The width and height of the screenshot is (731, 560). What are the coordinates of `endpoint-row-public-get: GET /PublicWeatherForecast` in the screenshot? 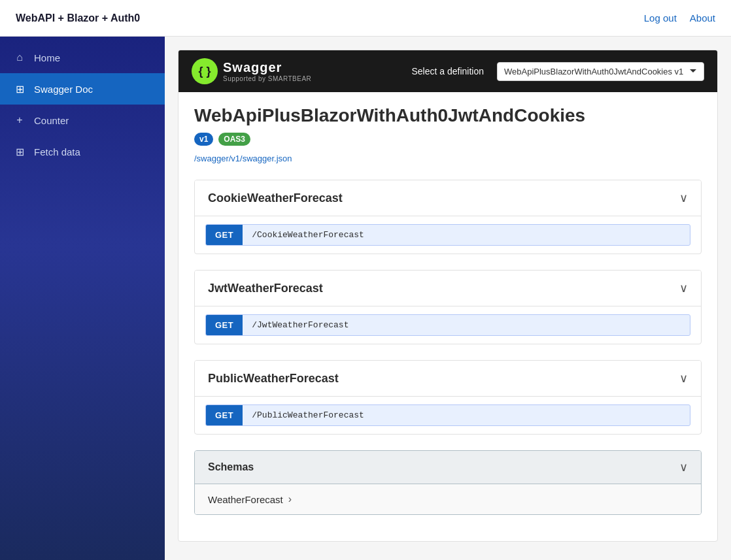 It's located at (448, 416).